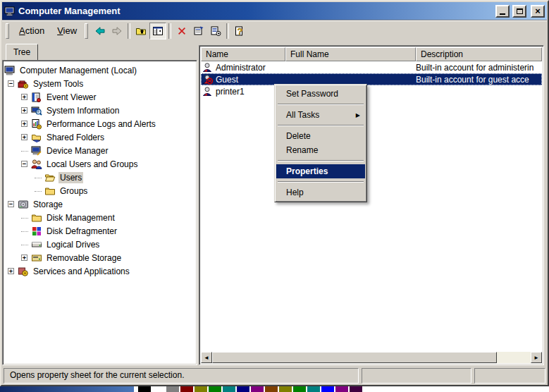 The height and width of the screenshot is (392, 549). Describe the element at coordinates (100, 190) in the screenshot. I see `tree-item-groups: Groups` at that location.